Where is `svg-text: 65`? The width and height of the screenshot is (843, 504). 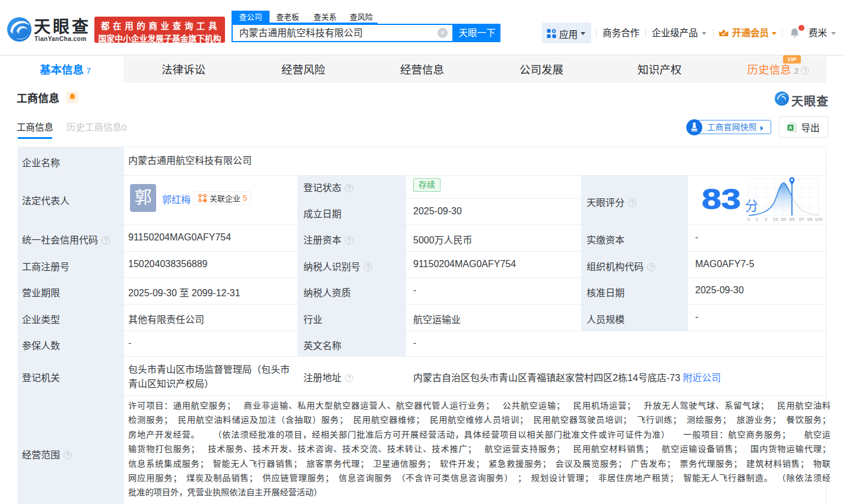
svg-text: 65 is located at coordinates (792, 220).